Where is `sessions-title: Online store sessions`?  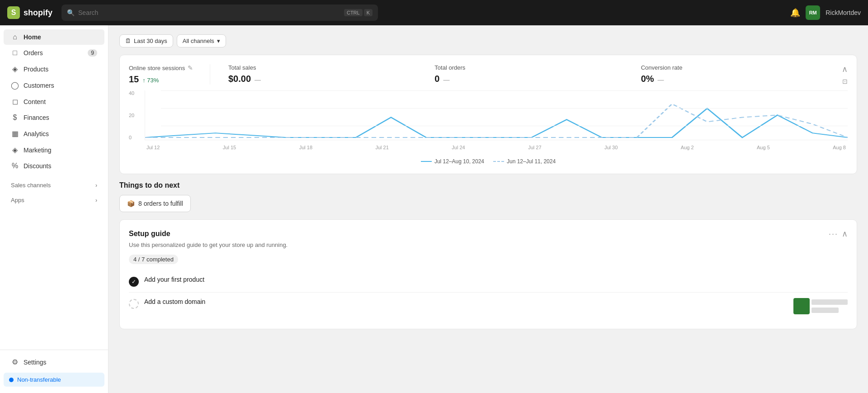 sessions-title: Online store sessions is located at coordinates (157, 68).